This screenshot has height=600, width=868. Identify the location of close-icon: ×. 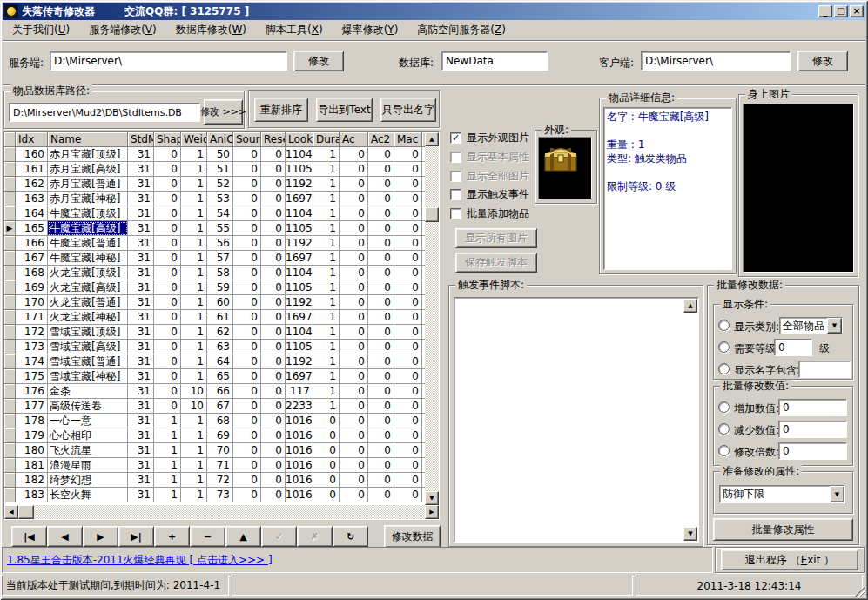
(857, 11).